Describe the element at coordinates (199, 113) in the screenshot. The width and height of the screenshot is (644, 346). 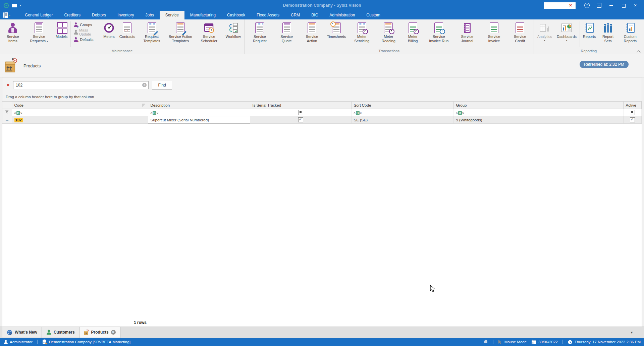
I see `filter-cell-description: ABC` at that location.